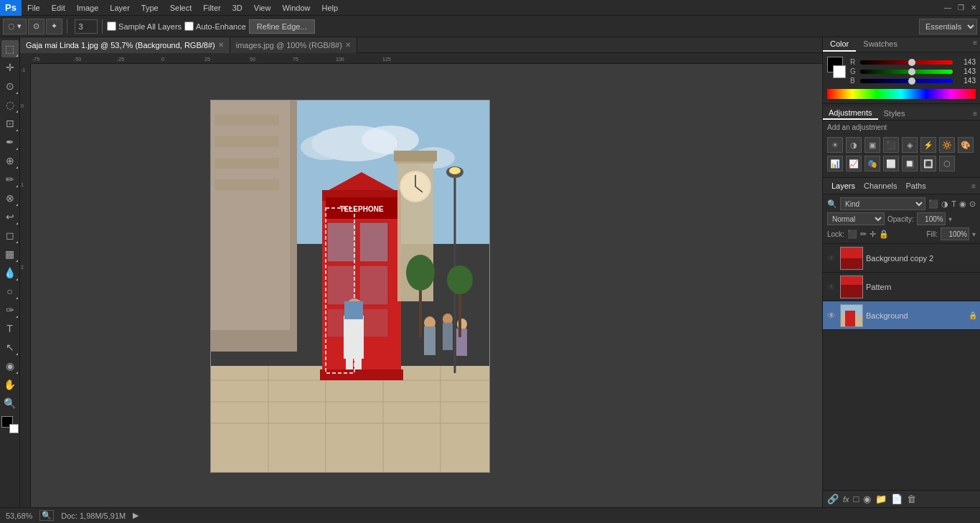  Describe the element at coordinates (864, 234) in the screenshot. I see `lock-position-icon: ✏` at that location.